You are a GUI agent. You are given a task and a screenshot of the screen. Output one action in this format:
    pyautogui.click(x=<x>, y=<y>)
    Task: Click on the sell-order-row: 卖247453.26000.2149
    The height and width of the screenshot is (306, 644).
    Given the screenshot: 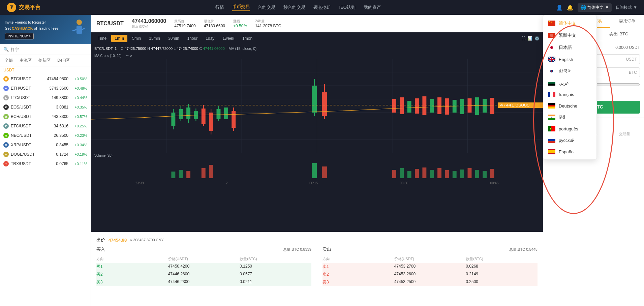 What is the action you would take?
    pyautogui.click(x=430, y=274)
    